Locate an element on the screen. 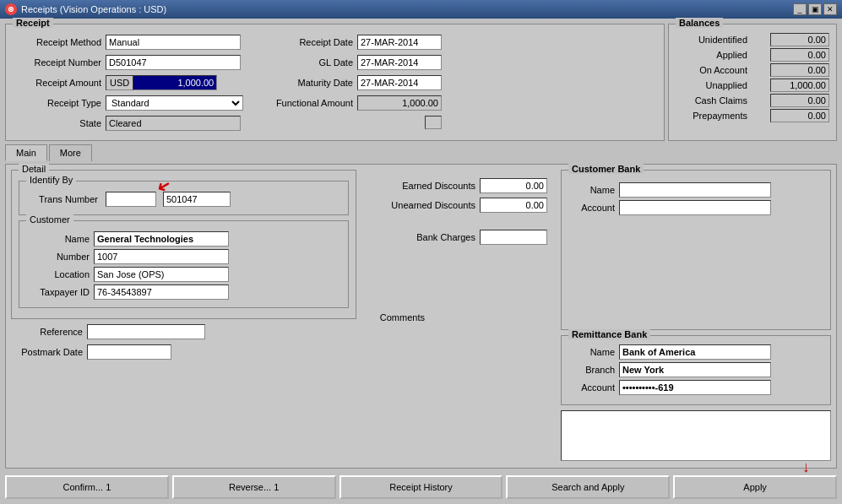 This screenshot has height=504, width=842. remittance-bank-group: Remittance Bank Name Branch Account is located at coordinates (696, 370).